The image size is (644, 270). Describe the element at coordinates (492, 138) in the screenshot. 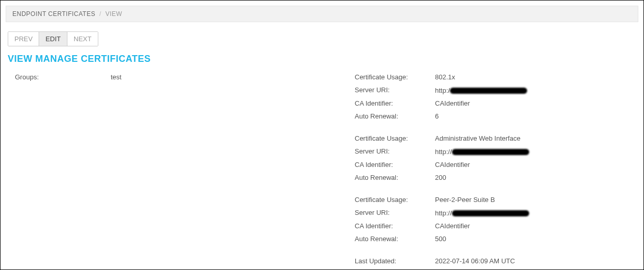

I see `cert-usage-row: Certificate Usage: Administrative Web In…` at that location.